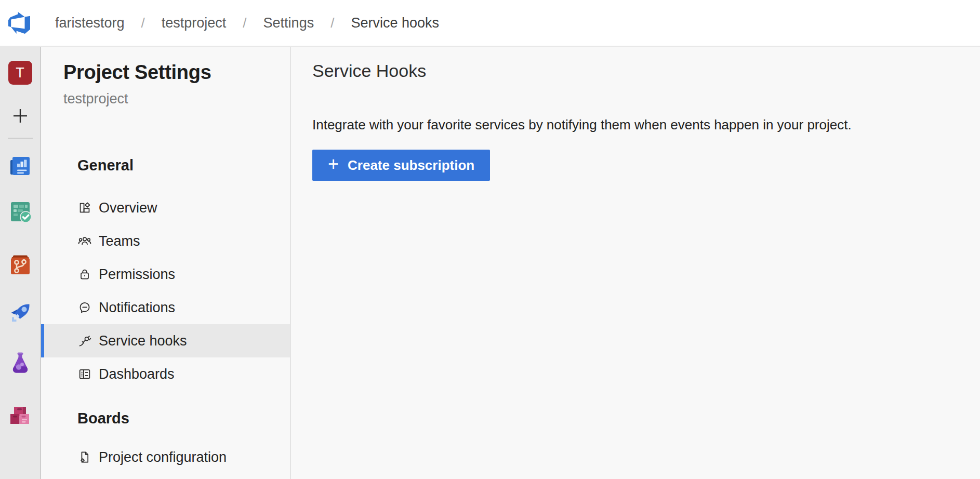  What do you see at coordinates (137, 374) in the screenshot?
I see `sidebar-item-label: Dashboards` at bounding box center [137, 374].